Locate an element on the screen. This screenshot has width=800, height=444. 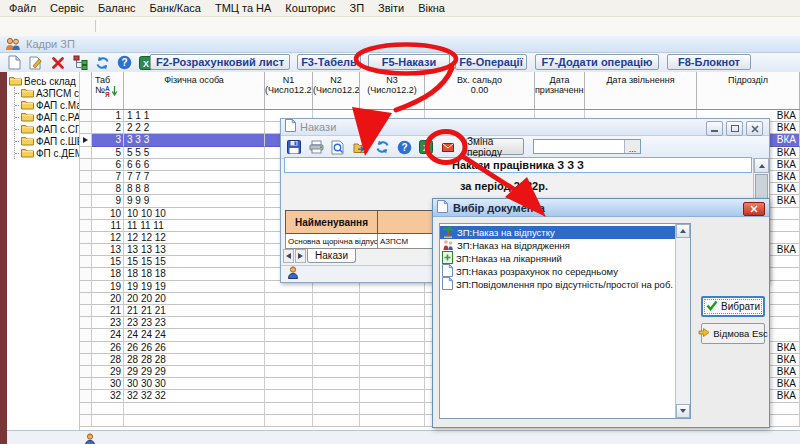
tree-item: ФАП с.Ма is located at coordinates (47, 105).